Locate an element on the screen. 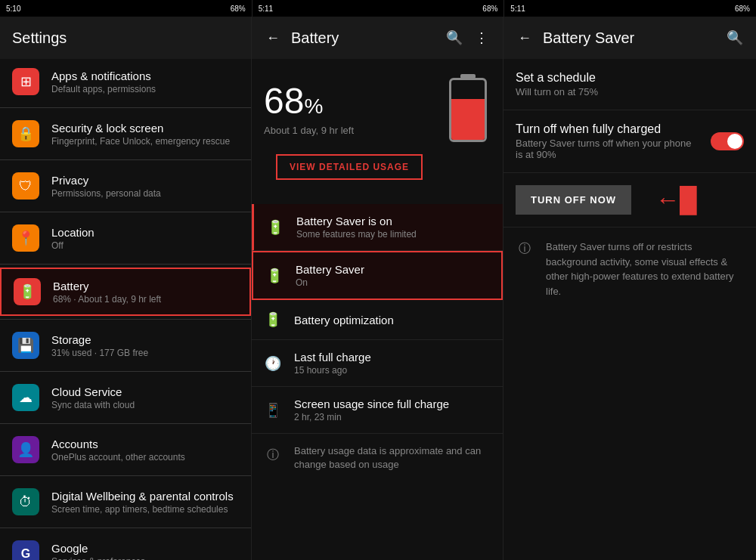 The width and height of the screenshot is (756, 560). battery-optimization-icon: 🔋 is located at coordinates (273, 320).